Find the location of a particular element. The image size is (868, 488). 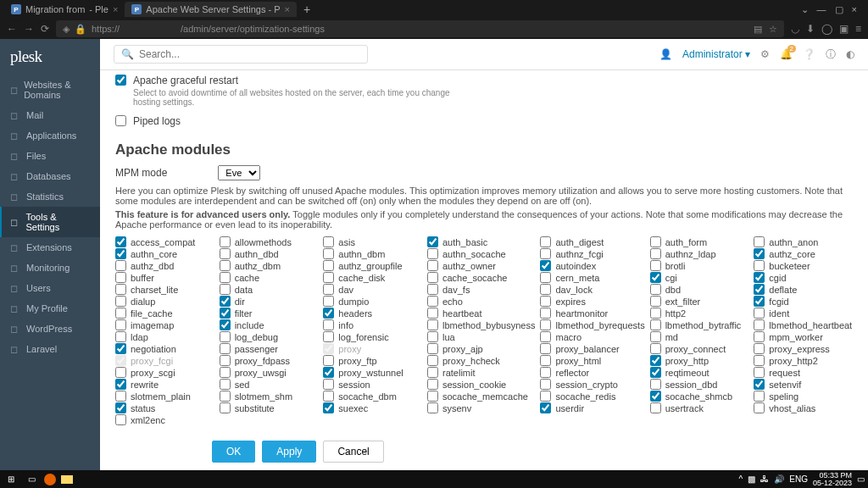

module-cache: cache is located at coordinates (270, 278).